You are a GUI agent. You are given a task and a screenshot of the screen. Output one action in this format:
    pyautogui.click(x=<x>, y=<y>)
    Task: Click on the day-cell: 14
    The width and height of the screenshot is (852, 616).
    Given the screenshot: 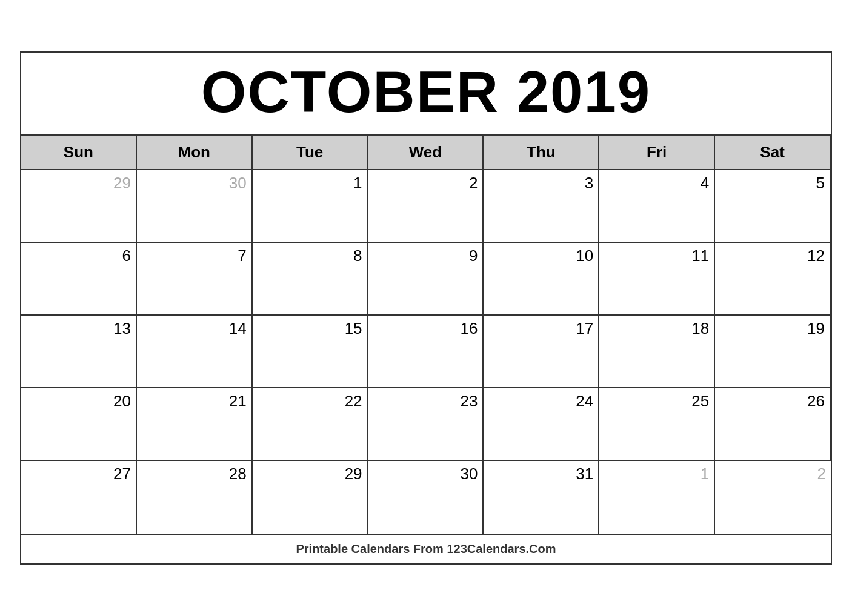 What is the action you would take?
    pyautogui.click(x=195, y=352)
    